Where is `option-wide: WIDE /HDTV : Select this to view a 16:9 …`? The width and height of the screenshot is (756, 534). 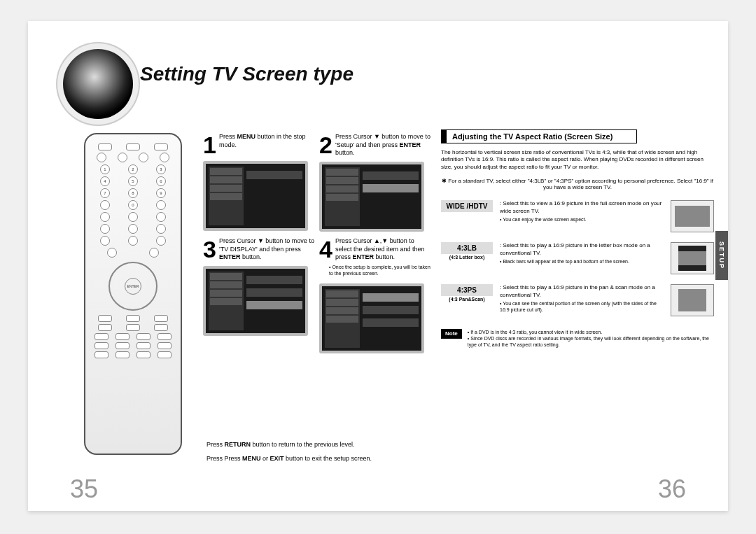
option-wide: WIDE /HDTV : Select this to view a 16:9 … is located at coordinates (578, 216).